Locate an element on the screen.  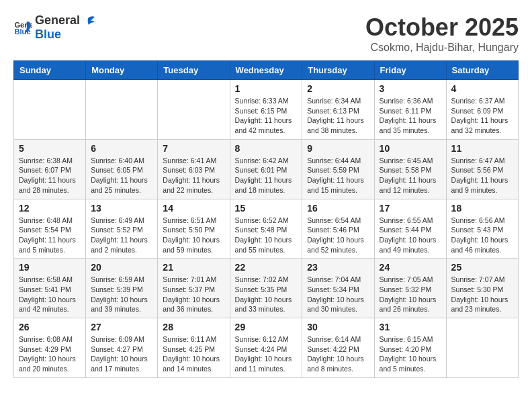
day-number: 13 is located at coordinates (122, 208).